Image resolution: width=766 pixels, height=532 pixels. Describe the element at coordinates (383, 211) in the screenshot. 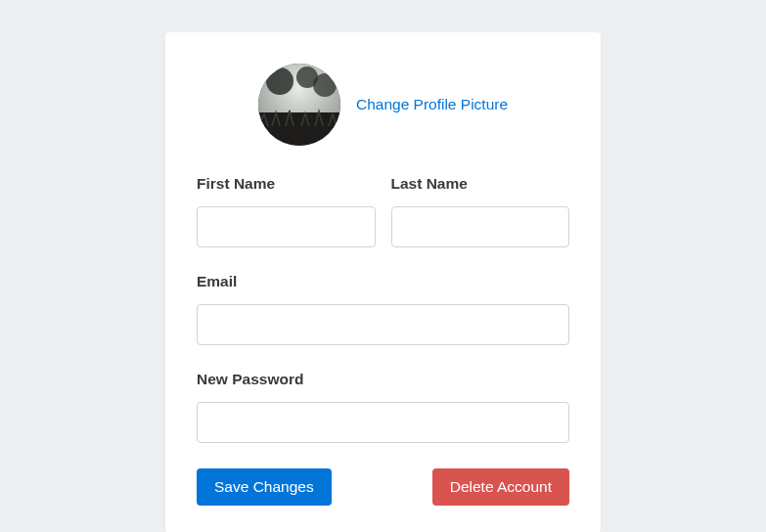

I see `name-row: First Name Last Name` at that location.